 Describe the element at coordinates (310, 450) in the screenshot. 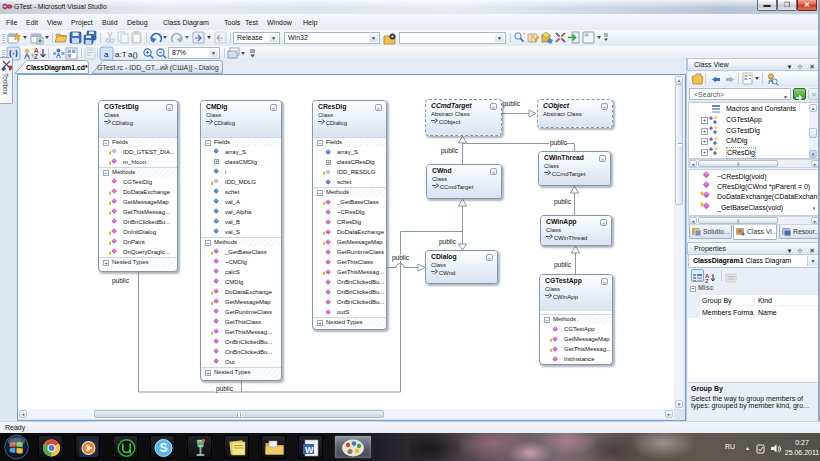

I see `svg-text: W` at that location.